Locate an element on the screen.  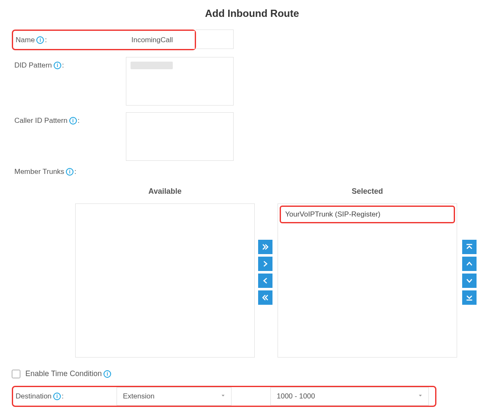
member-trunks-label-suffix: : is located at coordinates (75, 172).